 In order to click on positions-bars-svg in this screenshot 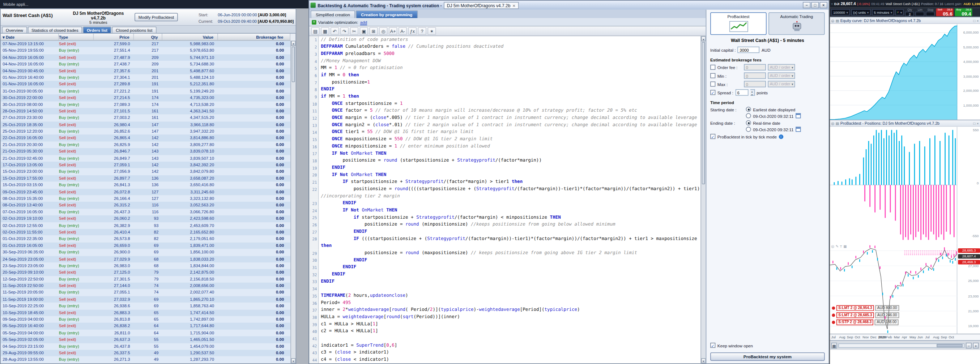, I will do `click(894, 185)`.